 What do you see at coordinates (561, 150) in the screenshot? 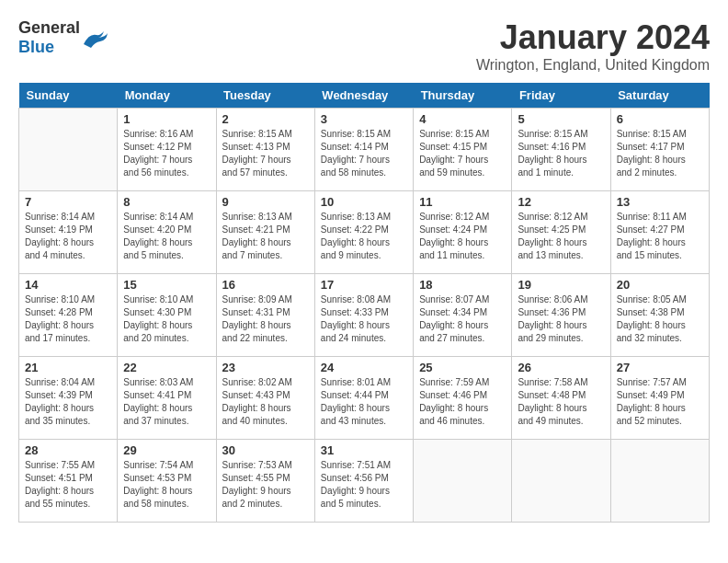
I see `calendar-cell: 5Sunrise: 8:15 AM Sunset: 4:16 PM Daylig…` at bounding box center [561, 150].